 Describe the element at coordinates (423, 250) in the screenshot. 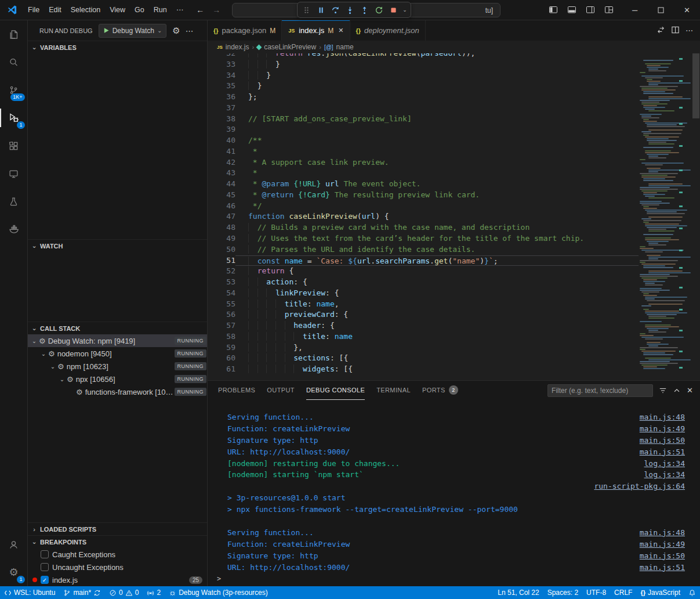

I see `code-line: 50 // Parses the URL and identify the ca…` at that location.